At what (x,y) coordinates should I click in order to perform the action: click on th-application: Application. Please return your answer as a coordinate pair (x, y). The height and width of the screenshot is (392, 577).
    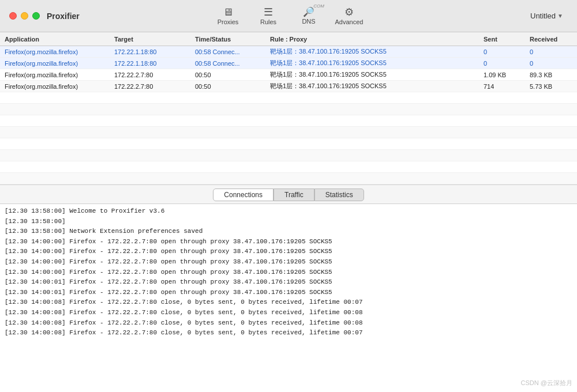
    Looking at the image, I should click on (55, 39).